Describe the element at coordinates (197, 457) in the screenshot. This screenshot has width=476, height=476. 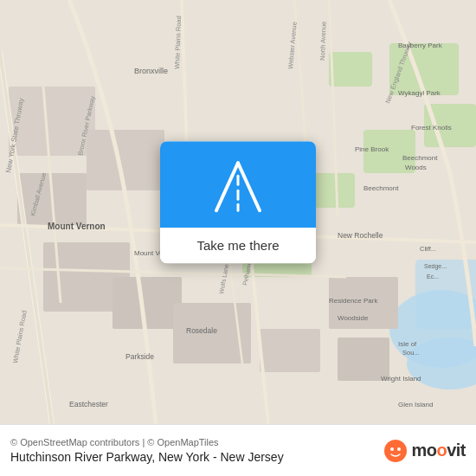
I see `route-name: Hutchinson River Parkway, New York - New…` at that location.